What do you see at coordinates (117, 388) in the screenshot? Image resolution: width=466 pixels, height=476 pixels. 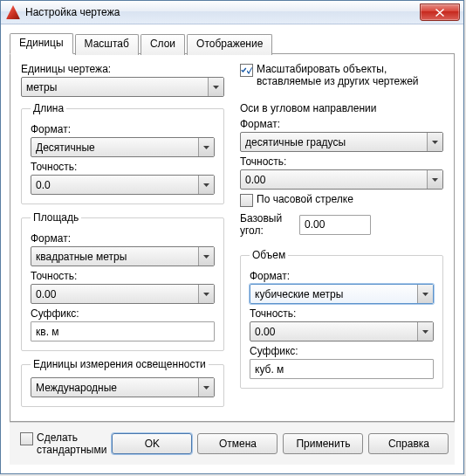 I see `lighting-value: Международные` at bounding box center [117, 388].